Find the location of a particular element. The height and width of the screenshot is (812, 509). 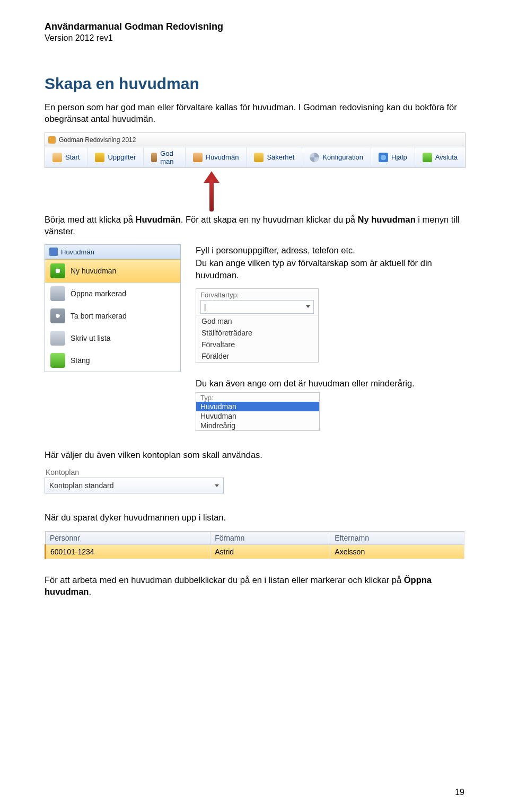

toolbar-label: Hjälp is located at coordinates (399, 157).